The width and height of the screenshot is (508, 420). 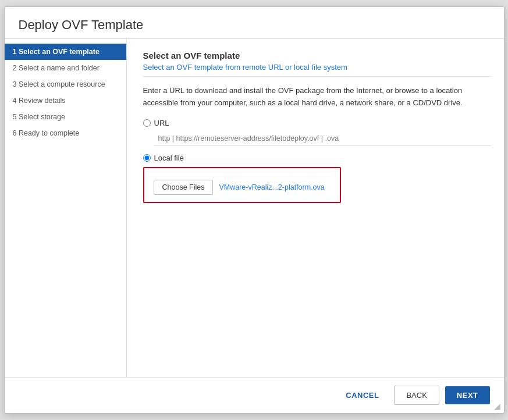 I want to click on dialog-footer: CANCEL BACK NEXT, so click(x=254, y=395).